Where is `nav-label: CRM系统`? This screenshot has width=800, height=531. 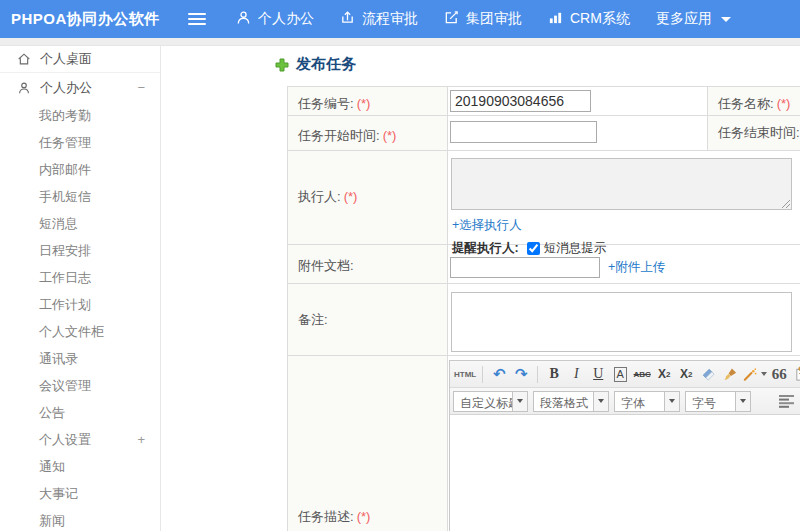
nav-label: CRM系统 is located at coordinates (600, 19).